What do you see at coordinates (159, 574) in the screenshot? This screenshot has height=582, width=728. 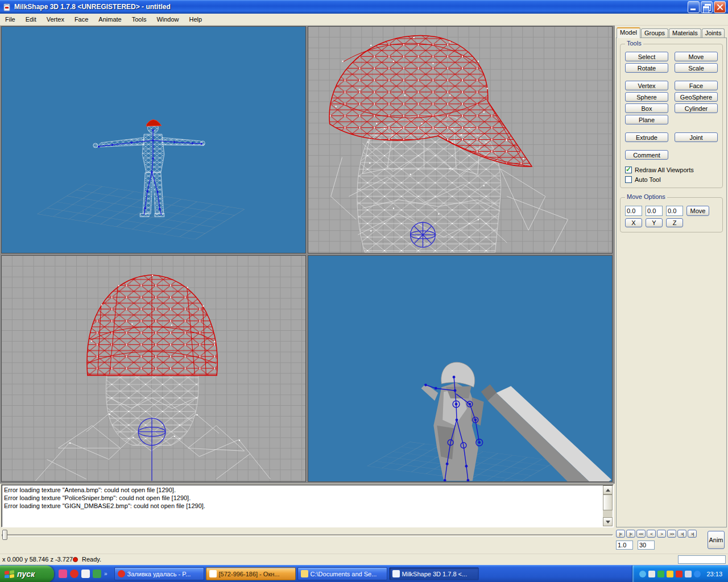 I see `task-label: Заливка удалась - P...` at bounding box center [159, 574].